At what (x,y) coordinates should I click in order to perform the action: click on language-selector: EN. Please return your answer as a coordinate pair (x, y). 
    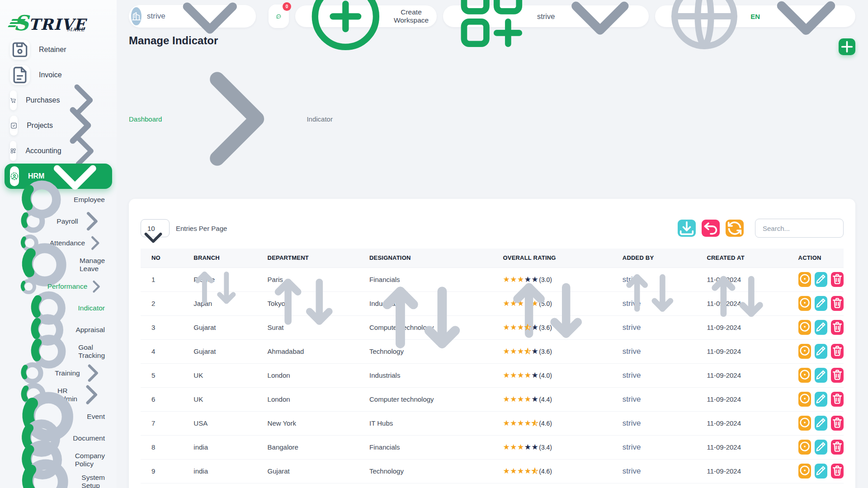
    Looking at the image, I should click on (755, 16).